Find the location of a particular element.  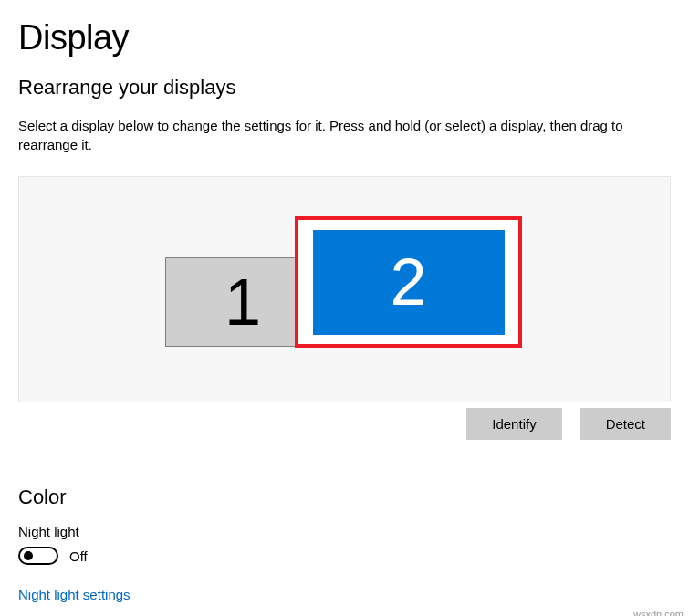

display-tile-2-highlight: 2 is located at coordinates (409, 282).